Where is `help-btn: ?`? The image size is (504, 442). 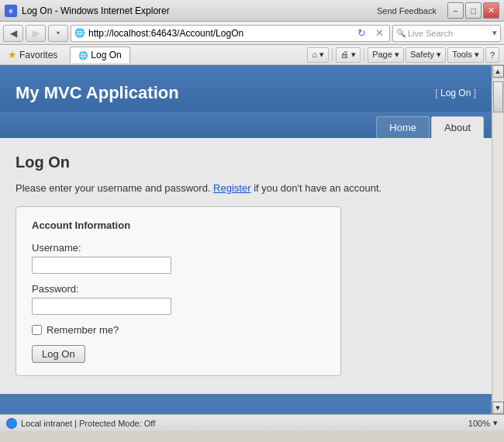
help-btn: ? is located at coordinates (492, 55).